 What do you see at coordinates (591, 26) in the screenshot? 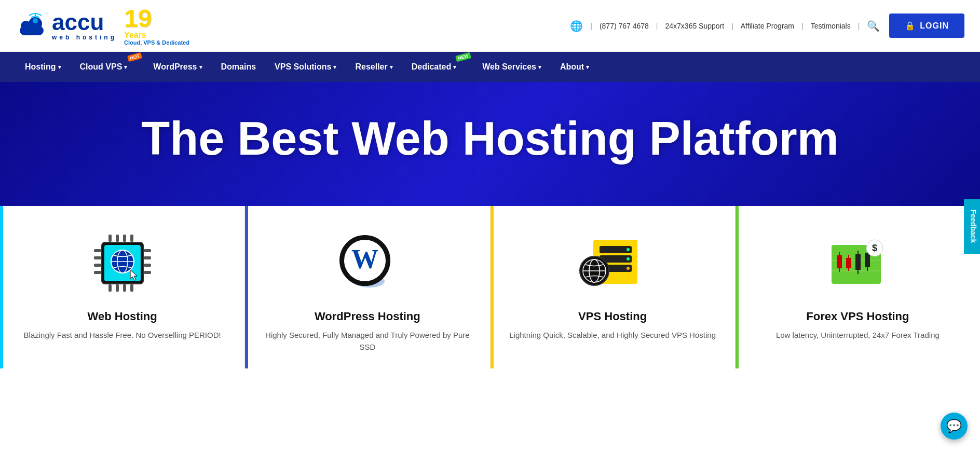
I see `sep1: |` at bounding box center [591, 26].